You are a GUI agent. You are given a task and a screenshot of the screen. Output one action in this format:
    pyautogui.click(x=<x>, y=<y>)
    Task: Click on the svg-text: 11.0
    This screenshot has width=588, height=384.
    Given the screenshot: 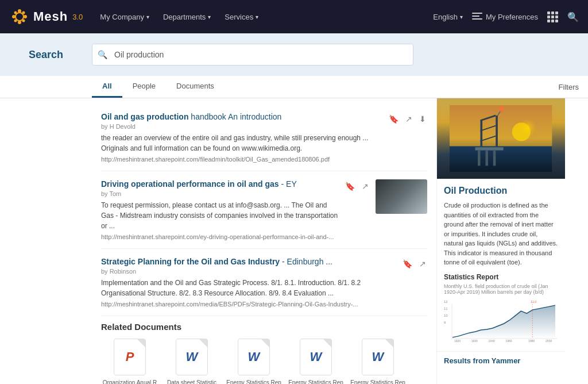 What is the action you would take?
    pyautogui.click(x=533, y=302)
    